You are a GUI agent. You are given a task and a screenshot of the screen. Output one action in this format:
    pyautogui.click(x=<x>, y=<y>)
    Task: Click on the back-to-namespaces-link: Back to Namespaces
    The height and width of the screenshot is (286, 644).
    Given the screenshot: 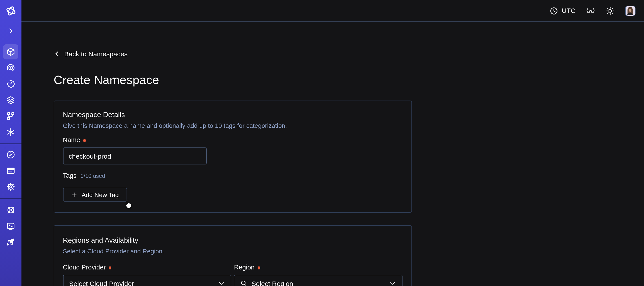 What is the action you would take?
    pyautogui.click(x=90, y=54)
    